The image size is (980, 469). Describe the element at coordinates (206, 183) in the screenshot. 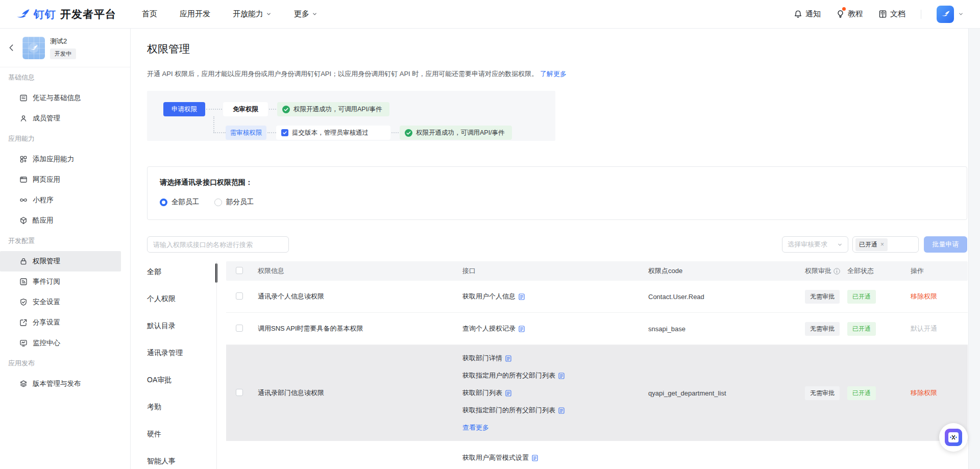

I see `scope-label: 请选择通讯录接口权限范围：` at that location.